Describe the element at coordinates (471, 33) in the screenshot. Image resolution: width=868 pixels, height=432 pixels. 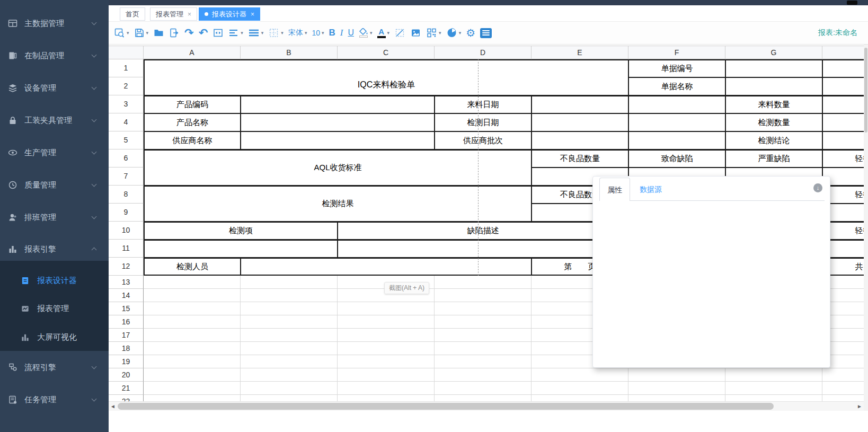
I see `settings-gear-button: ⚙` at that location.